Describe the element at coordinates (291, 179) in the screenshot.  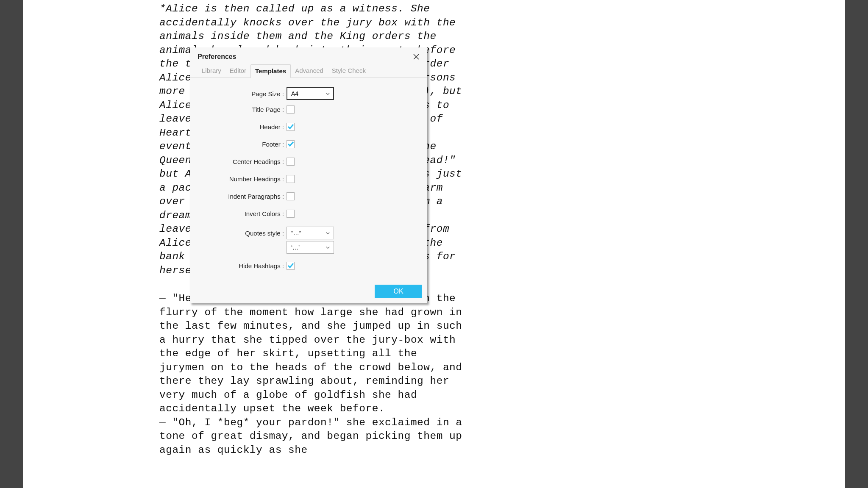
I see `number-headings-checkbox` at that location.